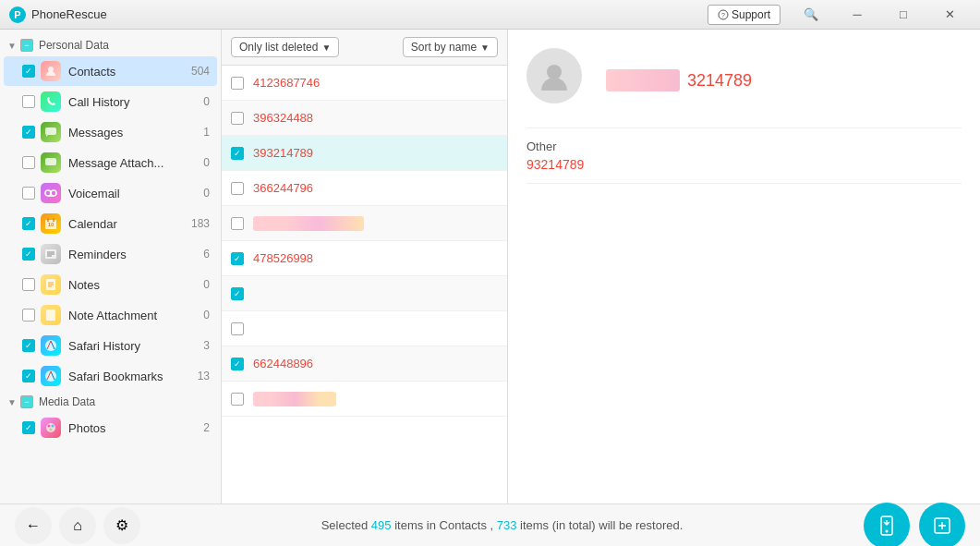 The width and height of the screenshot is (980, 546). I want to click on media-section-label: Media Data, so click(67, 402).